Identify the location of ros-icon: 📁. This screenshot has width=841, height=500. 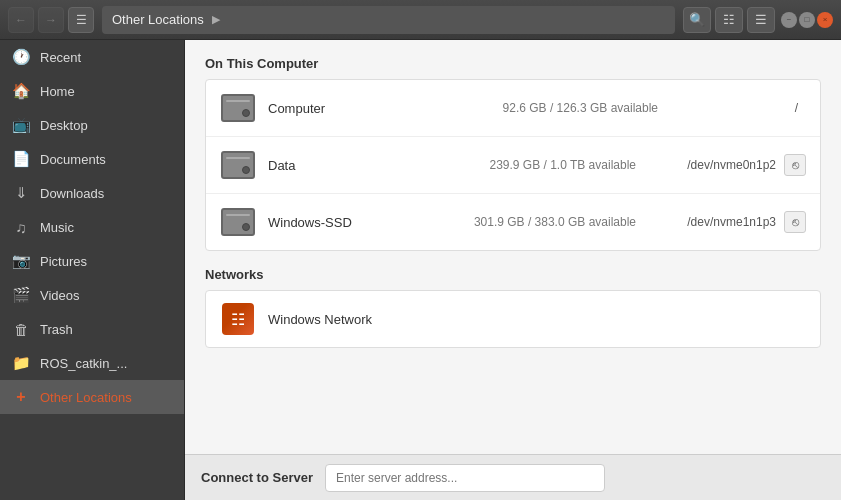
(21, 363).